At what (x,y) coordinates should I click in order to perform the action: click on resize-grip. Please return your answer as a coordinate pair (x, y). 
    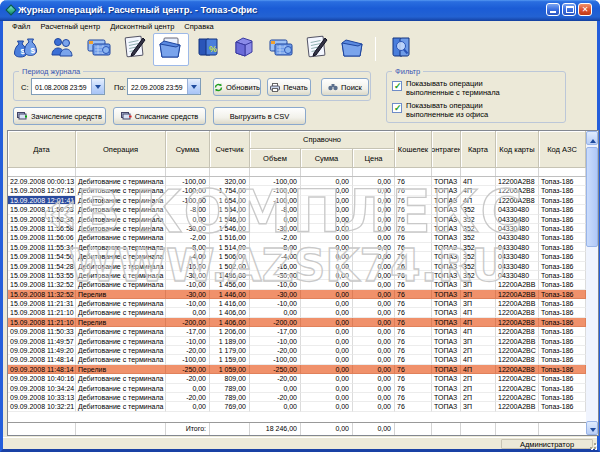
    Looking at the image, I should click on (592, 445).